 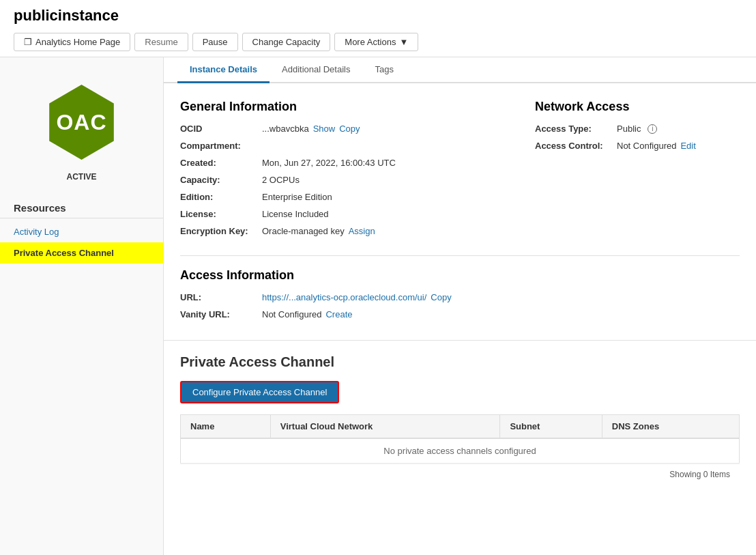 I want to click on general-info-column: General Information OCID ...wbavcbka Sho…, so click(x=337, y=170).